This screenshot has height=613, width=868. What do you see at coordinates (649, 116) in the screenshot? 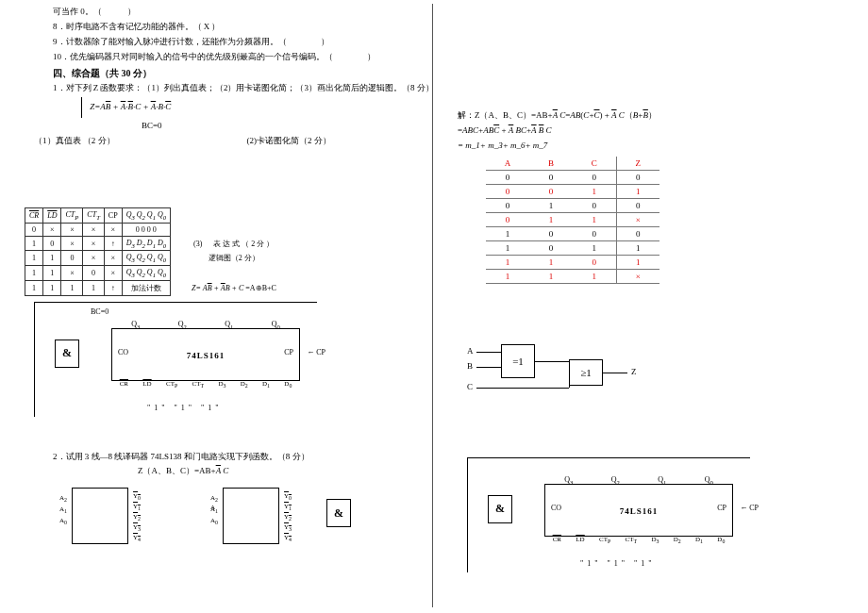
I see `solution-line1: 解：Z（A、B、C）=AB+A C=AB(C+C) + A C（B+B）` at bounding box center [649, 116].